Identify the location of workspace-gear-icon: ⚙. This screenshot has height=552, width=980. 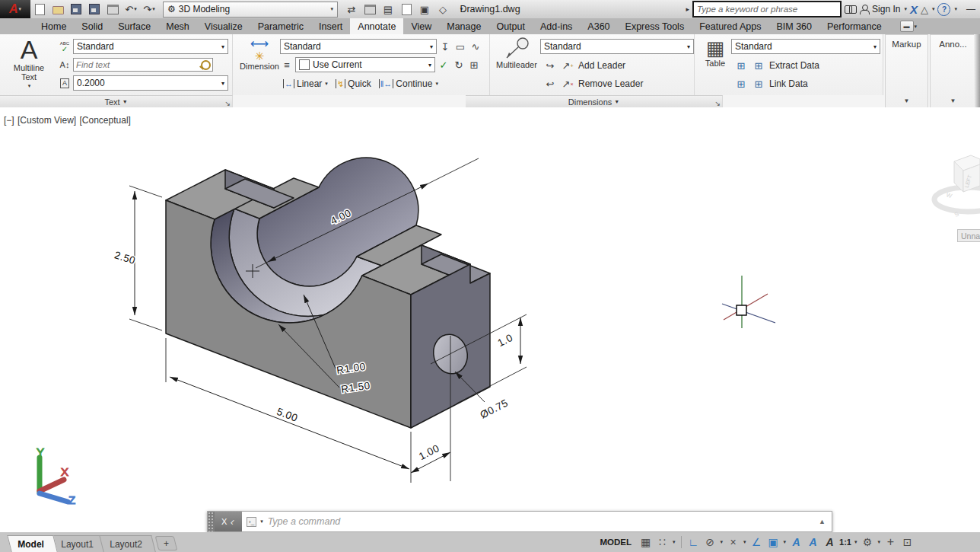
(867, 542).